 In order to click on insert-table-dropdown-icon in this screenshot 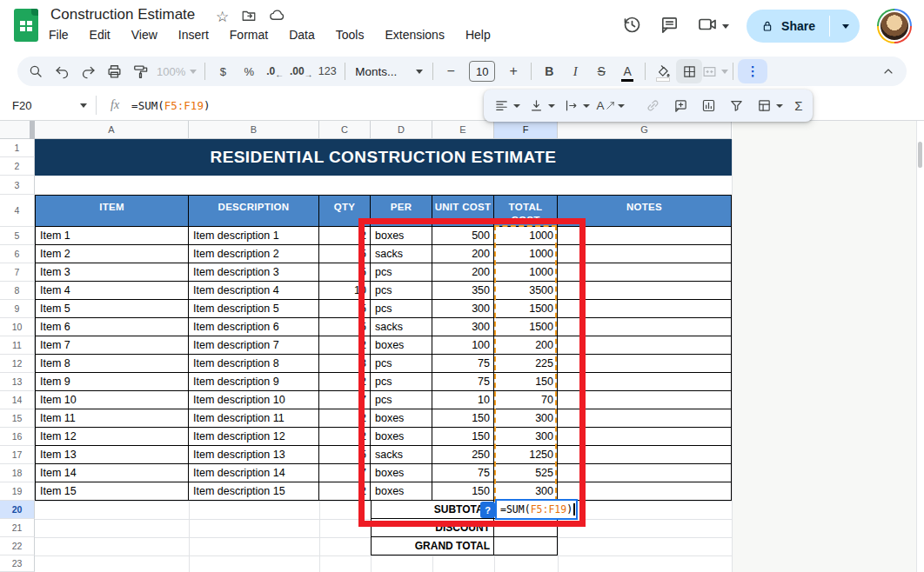, I will do `click(780, 106)`.